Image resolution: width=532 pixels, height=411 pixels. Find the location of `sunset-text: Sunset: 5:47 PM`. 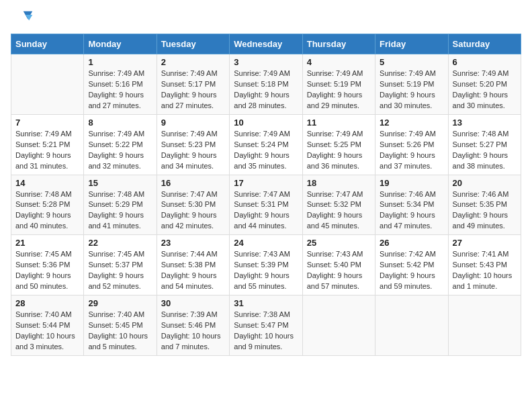

sunset-text: Sunset: 5:47 PM is located at coordinates (266, 326).